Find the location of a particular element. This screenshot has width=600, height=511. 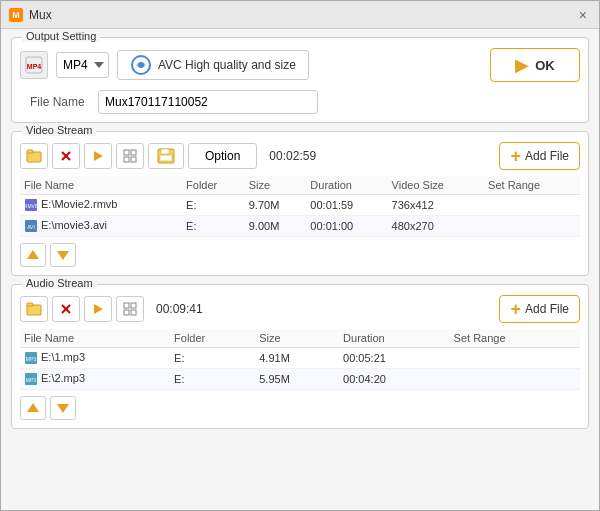

video-option-button: Option is located at coordinates (222, 156).